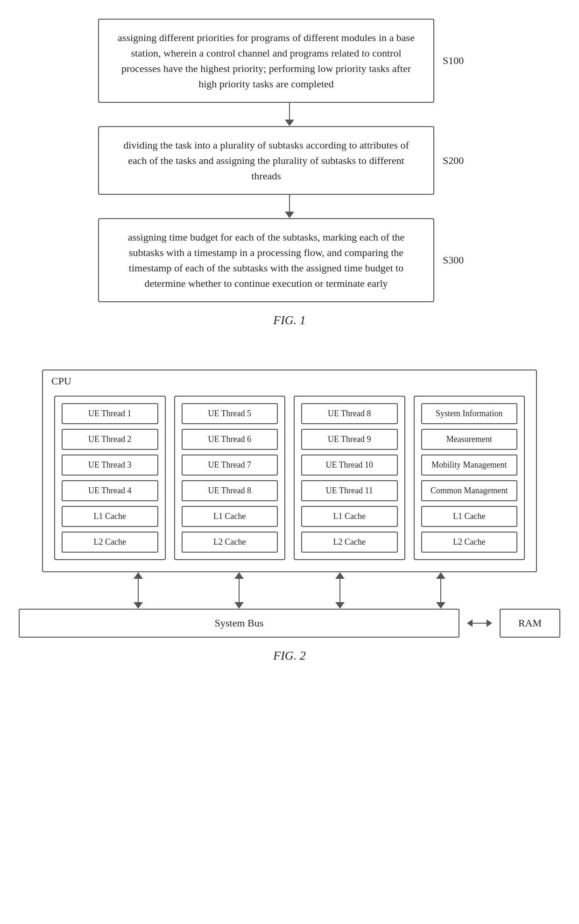 Image resolution: width=579 pixels, height=924 pixels. Describe the element at coordinates (453, 61) in the screenshot. I see `step1-label: S100` at that location.